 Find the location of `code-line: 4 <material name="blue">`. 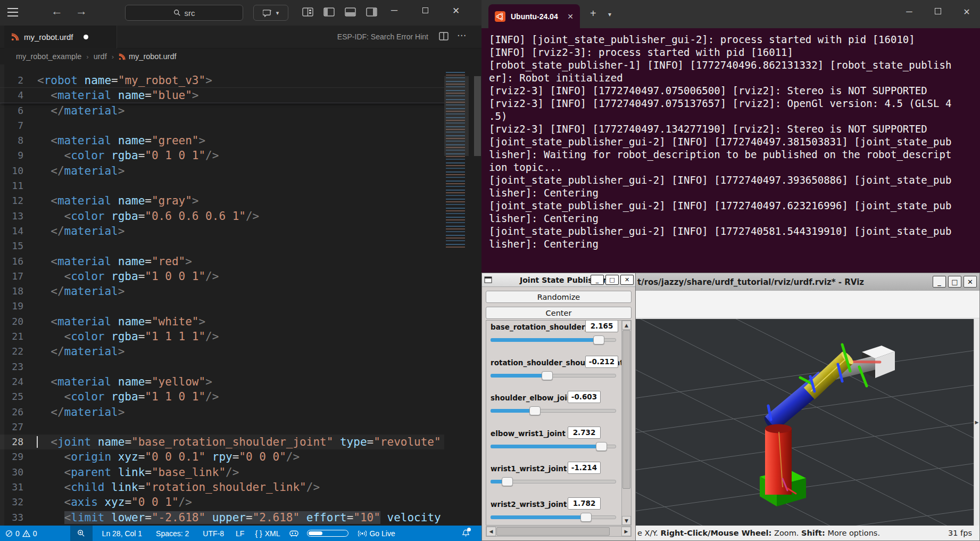

code-line: 4 <material name="blue"> is located at coordinates (240, 95).